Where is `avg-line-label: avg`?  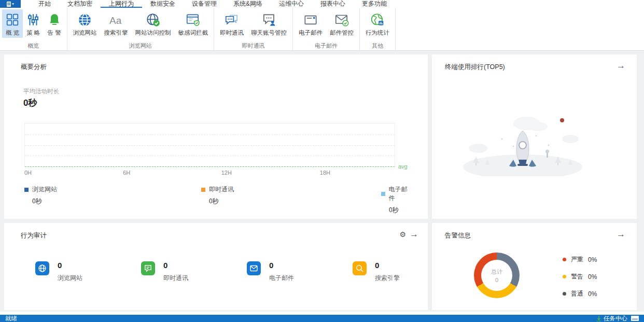
avg-line-label: avg is located at coordinates (403, 166).